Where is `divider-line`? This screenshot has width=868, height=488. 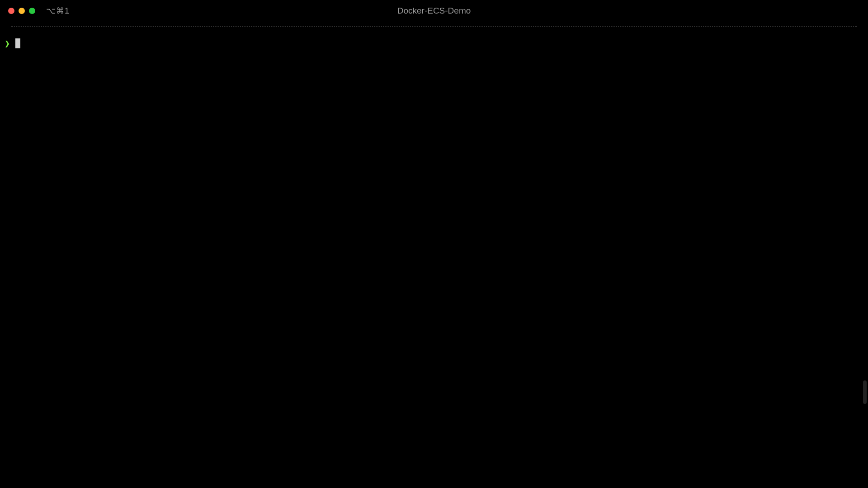
divider-line is located at coordinates (434, 27).